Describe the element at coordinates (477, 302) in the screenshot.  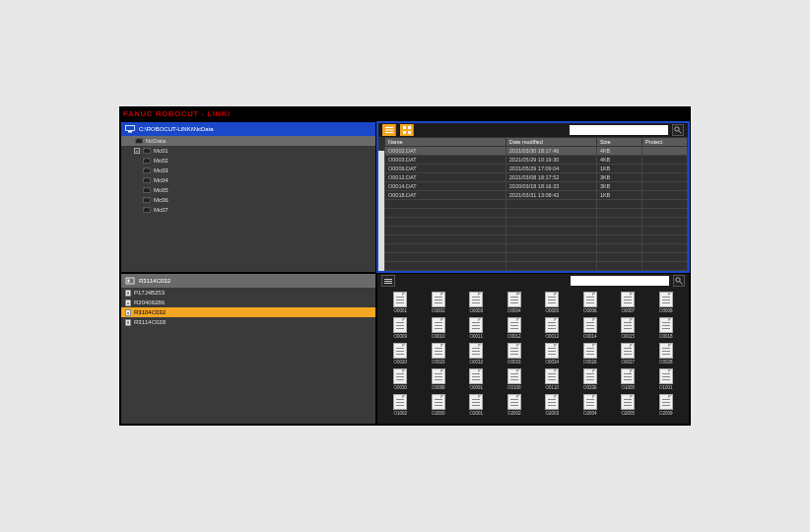
I see `thumbnail: O0003` at that location.